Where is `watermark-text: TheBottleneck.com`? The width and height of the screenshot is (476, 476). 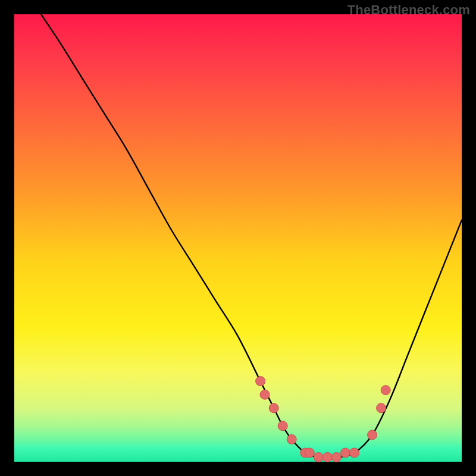 watermark-text: TheBottleneck.com is located at coordinates (409, 10).